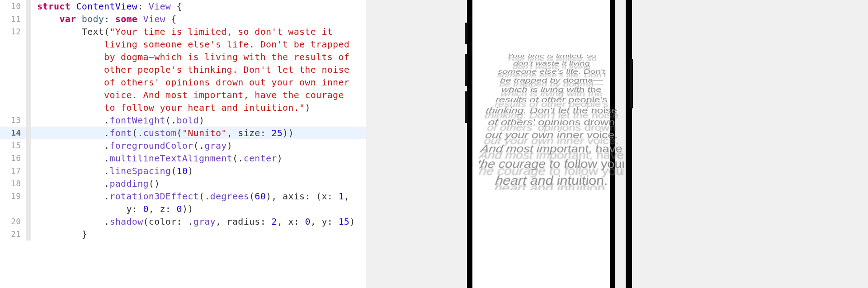 The width and height of the screenshot is (868, 288). I want to click on preview-content: Your time is limited, so don't waste it …, so click(552, 95).